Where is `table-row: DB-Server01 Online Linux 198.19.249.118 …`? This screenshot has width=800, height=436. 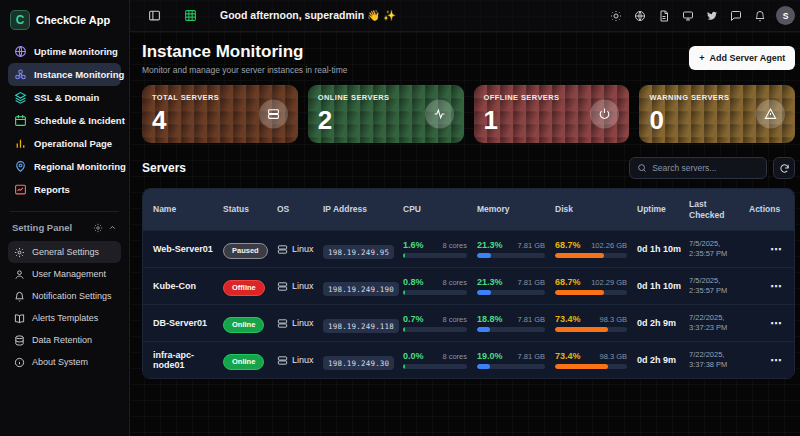 table-row: DB-Server01 Online Linux 198.19.249.118 … is located at coordinates (468, 322).